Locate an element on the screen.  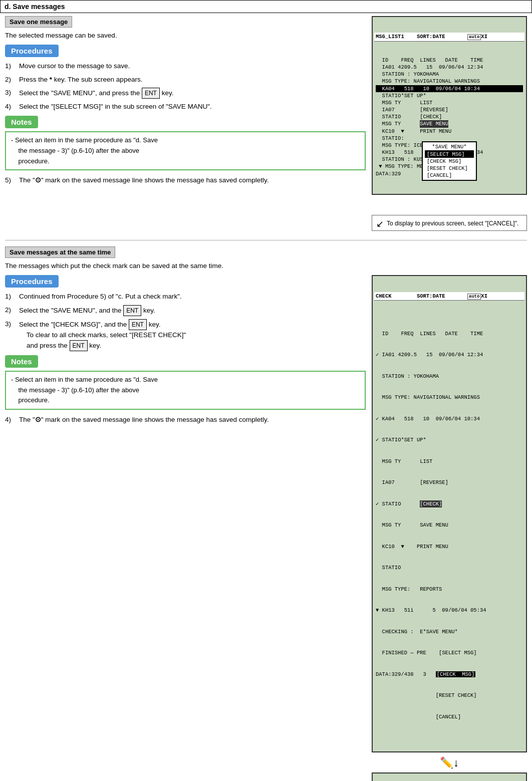
section1-description: The selected message can be saved. is located at coordinates (185, 36).